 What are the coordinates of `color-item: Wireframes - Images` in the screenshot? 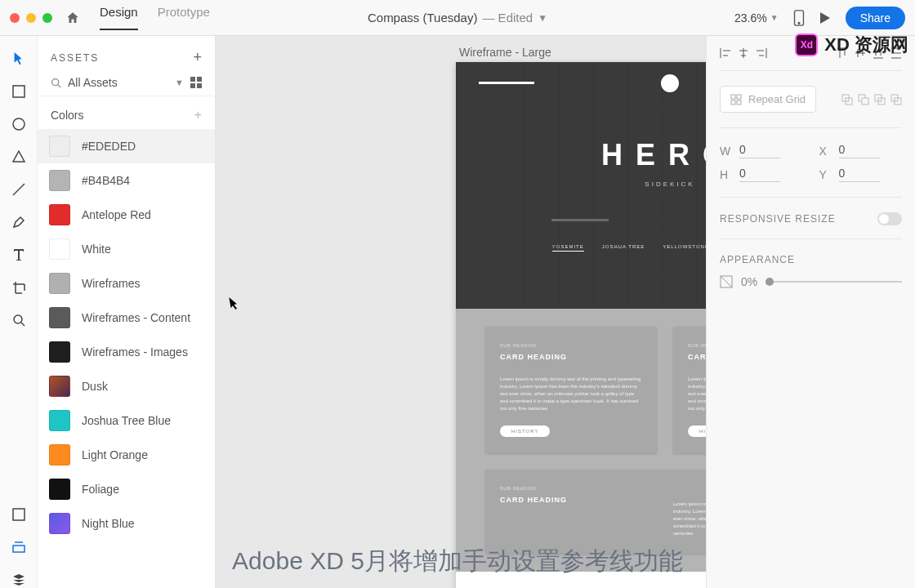 It's located at (126, 352).